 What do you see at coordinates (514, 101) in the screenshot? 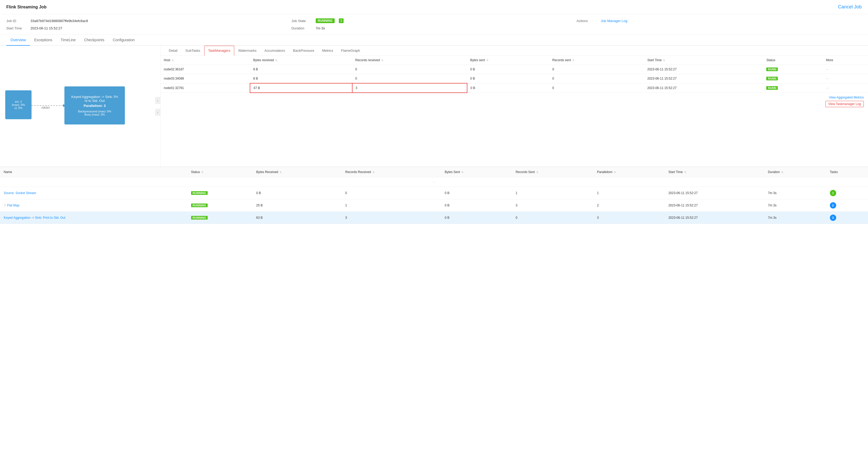
I see `view-links-container: View Aggregated Metrics View Taskmanager…` at bounding box center [514, 101].